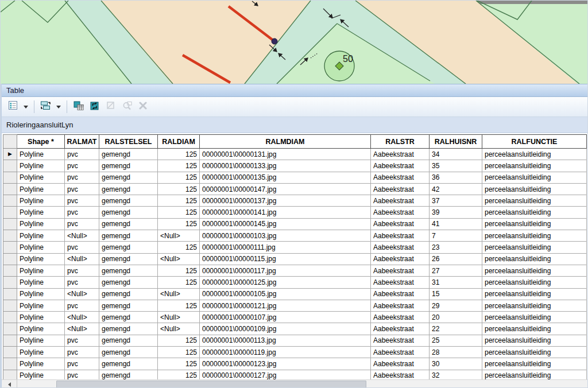 The width and height of the screenshot is (588, 388). I want to click on cell: 00000001\00000123.jpg, so click(285, 364).